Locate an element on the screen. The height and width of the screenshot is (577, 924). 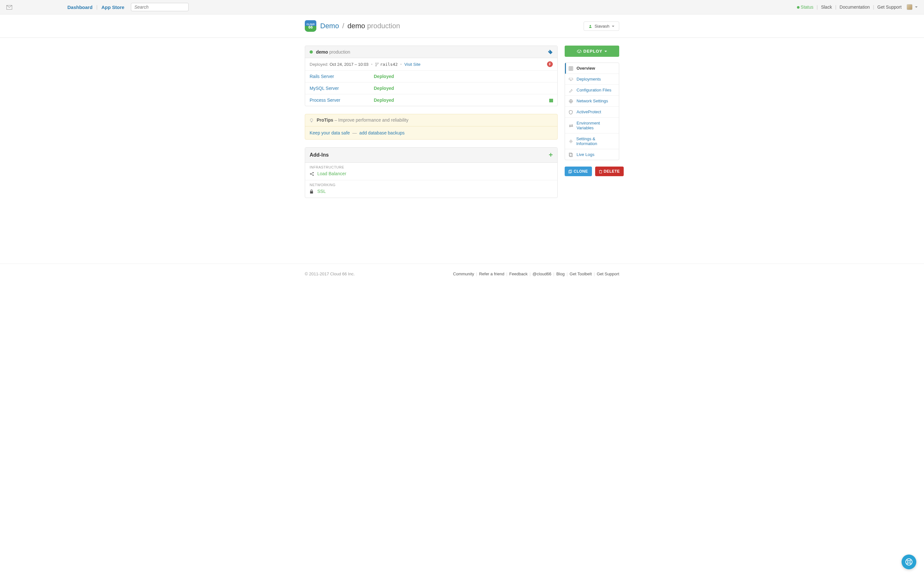
deployed-label: Deployed: is located at coordinates (319, 64).